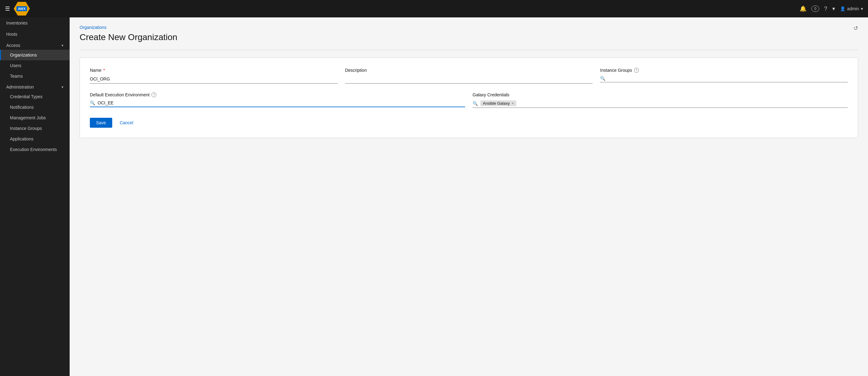 Image resolution: width=868 pixels, height=376 pixels. Describe the element at coordinates (469, 79) in the screenshot. I see `description-input` at that location.